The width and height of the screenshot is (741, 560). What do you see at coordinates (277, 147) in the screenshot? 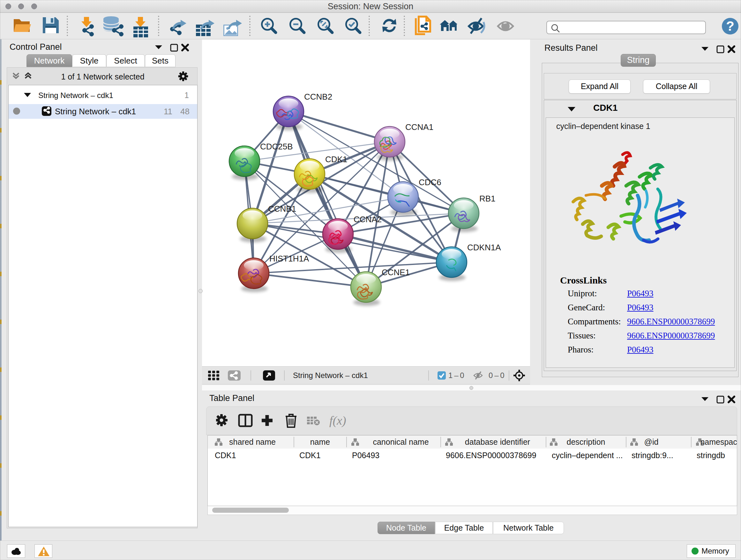
I see `svg-text: CDC25B` at bounding box center [277, 147].